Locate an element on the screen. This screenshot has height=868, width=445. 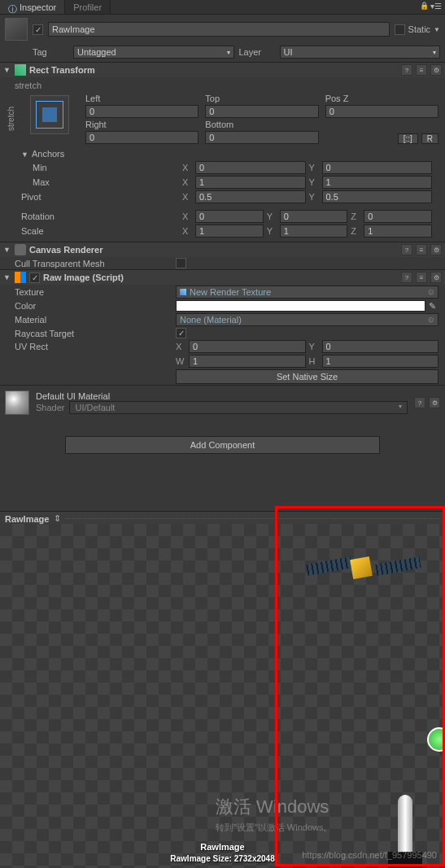
windows-watermark-title: 激活 Windows is located at coordinates (272, 807).